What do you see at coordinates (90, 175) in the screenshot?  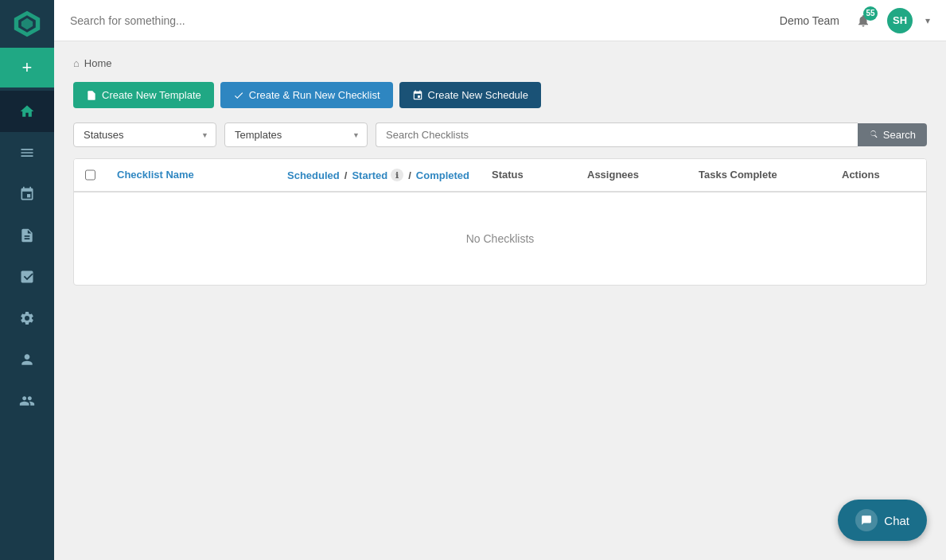 I see `th-checkbox` at bounding box center [90, 175].